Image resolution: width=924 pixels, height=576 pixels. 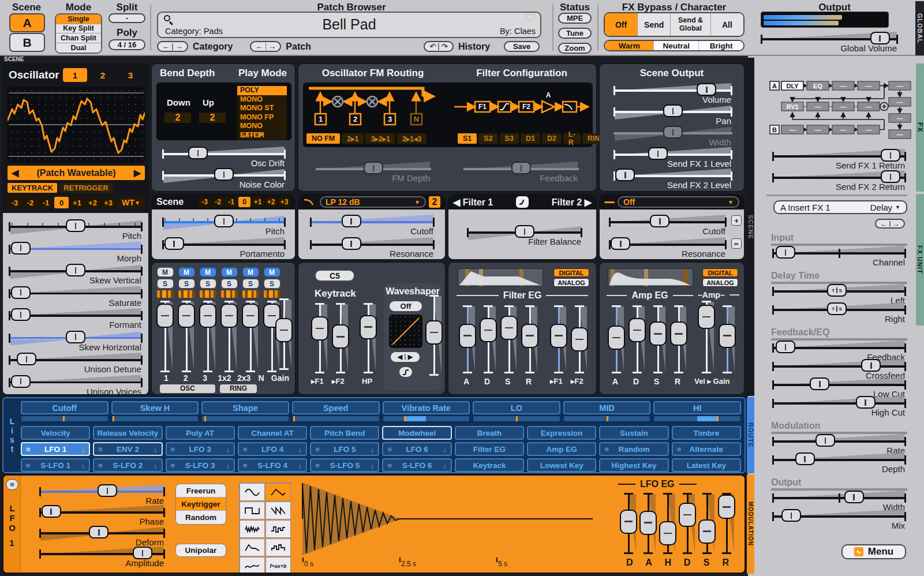 What do you see at coordinates (336, 412) in the screenshot?
I see `mod-macro-3: Speed` at bounding box center [336, 412].